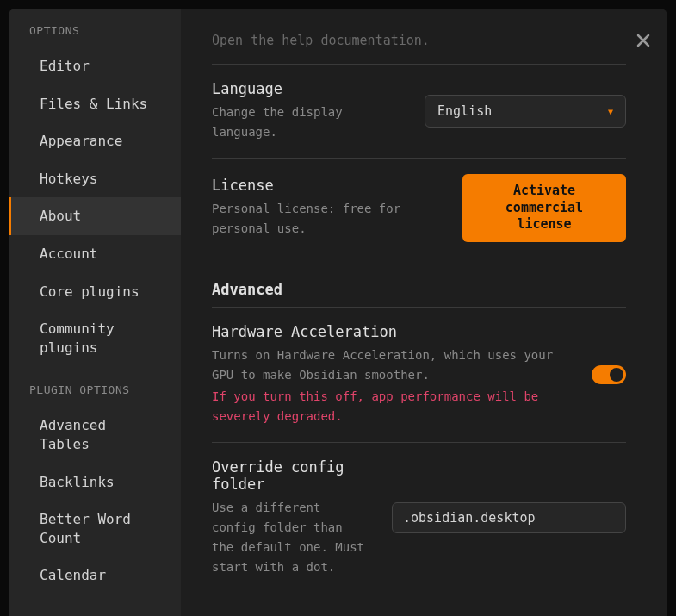  What do you see at coordinates (95, 529) in the screenshot?
I see `sidebar-item-better-word-count: Better Word Count` at bounding box center [95, 529].